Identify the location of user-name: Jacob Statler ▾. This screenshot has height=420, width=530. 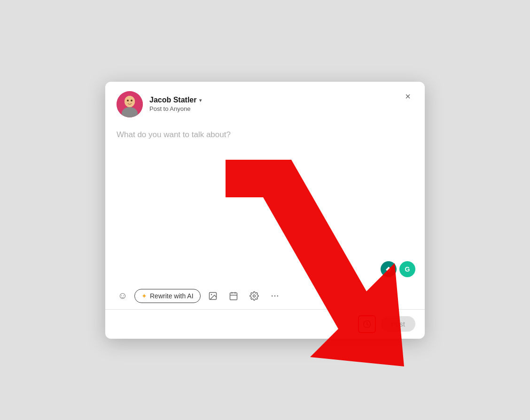
(176, 100).